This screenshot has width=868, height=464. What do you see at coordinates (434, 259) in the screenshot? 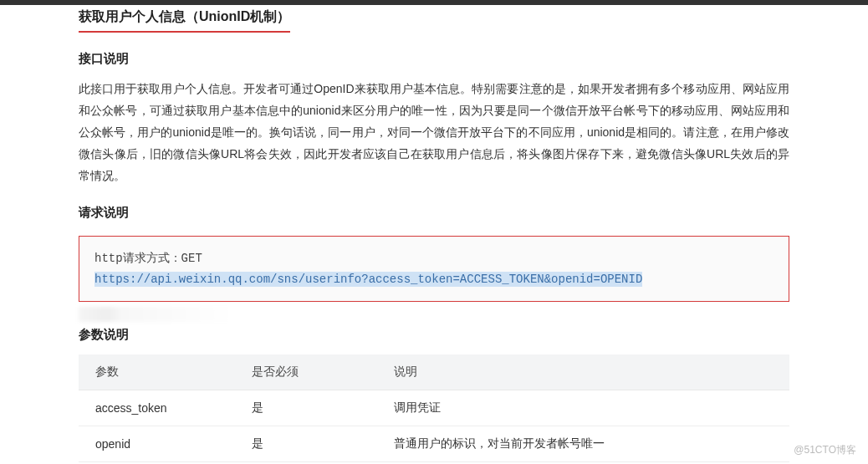
I see `http-method-line: http请求方式：GET` at bounding box center [434, 259].